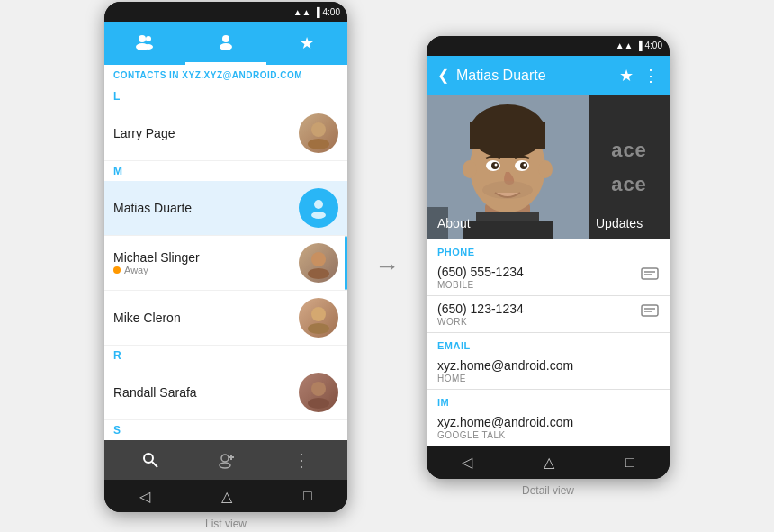  Describe the element at coordinates (650, 313) in the screenshot. I see `work-sms-icon` at that location.